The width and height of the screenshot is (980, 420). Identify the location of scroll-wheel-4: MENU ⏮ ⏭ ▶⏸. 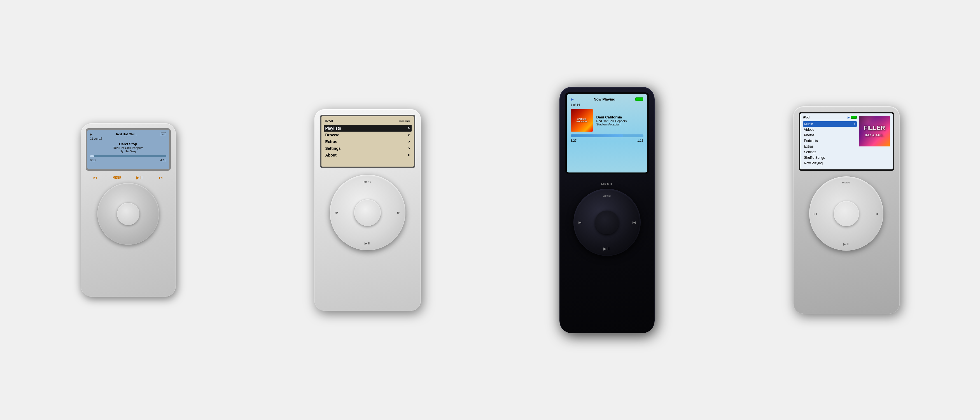
(846, 214).